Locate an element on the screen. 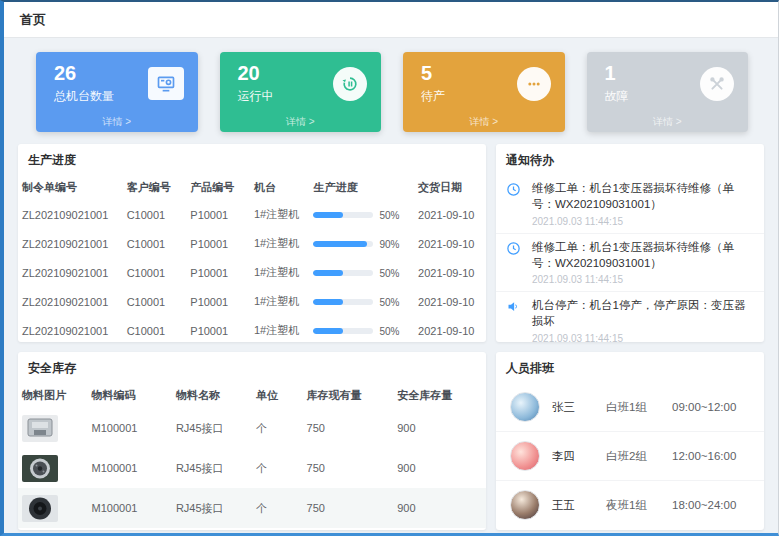 This screenshot has width=779, height=536. stat-card-waiting: 5 待产 详情 > is located at coordinates (484, 92).